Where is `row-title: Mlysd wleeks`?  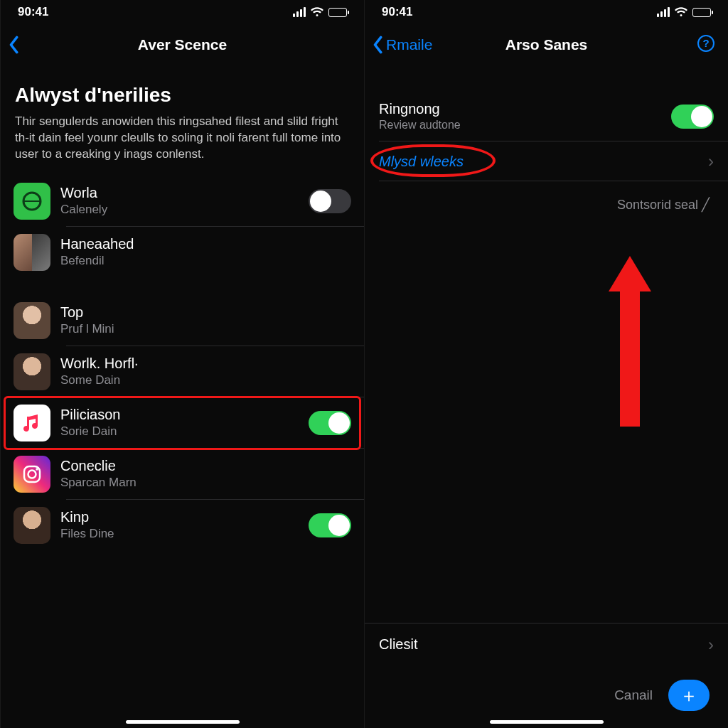
row-title: Mlysd wleeks is located at coordinates (543, 162).